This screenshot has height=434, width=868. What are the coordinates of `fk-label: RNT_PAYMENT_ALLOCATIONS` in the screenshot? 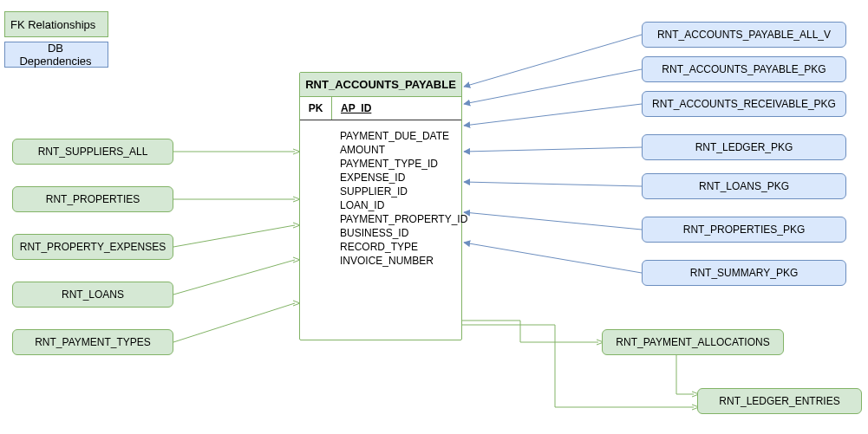 It's located at (692, 342).